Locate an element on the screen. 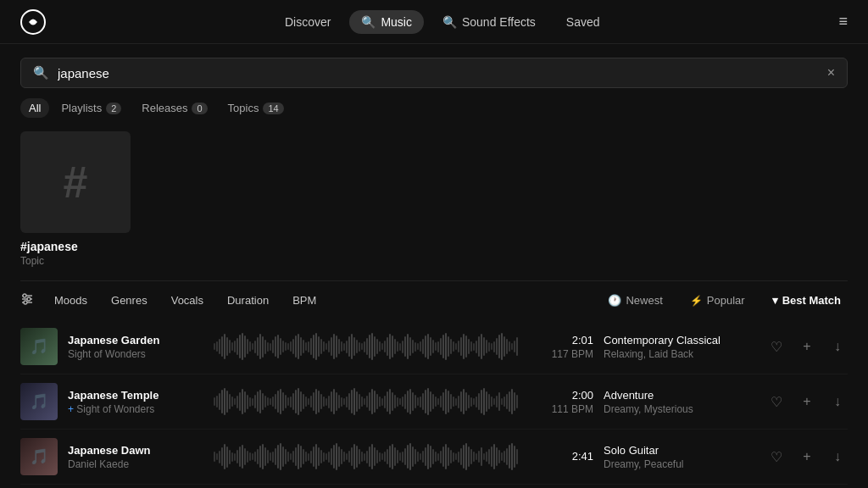 The height and width of the screenshot is (488, 868). filter-moods: Moods is located at coordinates (71, 300).